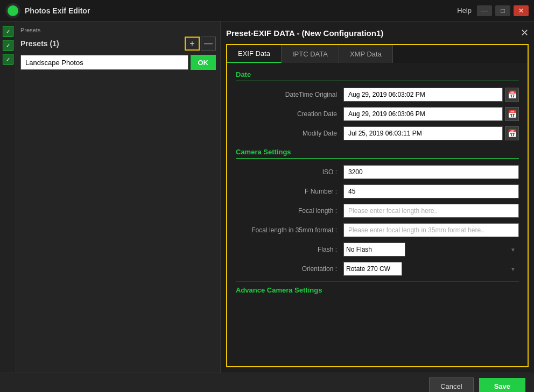  What do you see at coordinates (241, 11) in the screenshot?
I see `app-title: Photos Exif Editor` at bounding box center [241, 11].